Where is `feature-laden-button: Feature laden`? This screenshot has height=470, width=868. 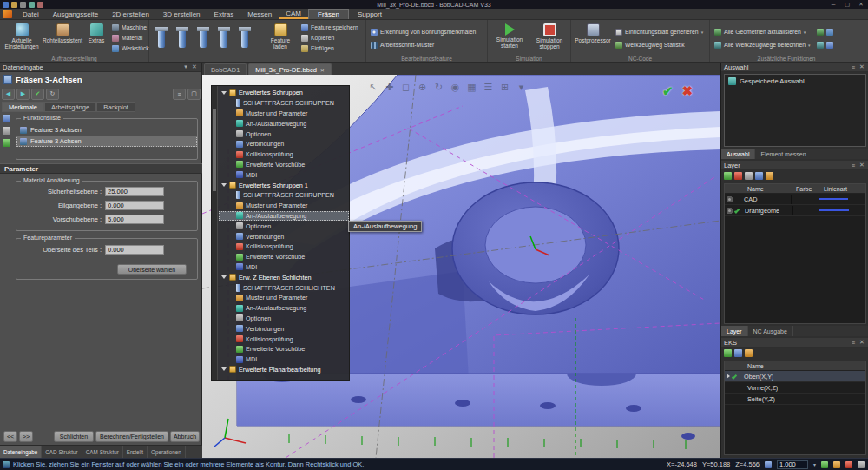
feature-laden-button: Feature laden is located at coordinates (280, 38).